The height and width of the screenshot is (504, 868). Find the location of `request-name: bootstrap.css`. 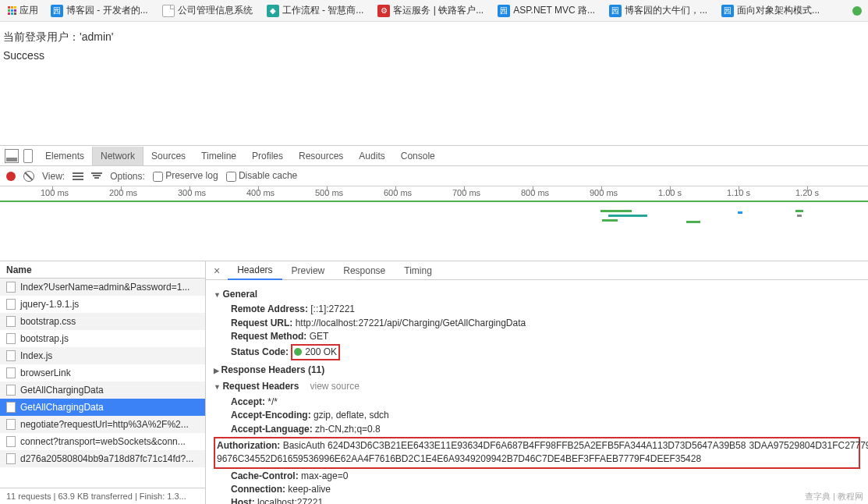

request-name: bootstrap.css is located at coordinates (48, 321).